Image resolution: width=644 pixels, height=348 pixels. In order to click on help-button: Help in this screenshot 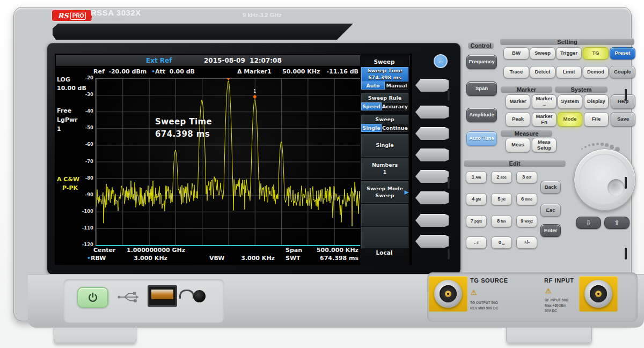, I will do `click(623, 102)`.